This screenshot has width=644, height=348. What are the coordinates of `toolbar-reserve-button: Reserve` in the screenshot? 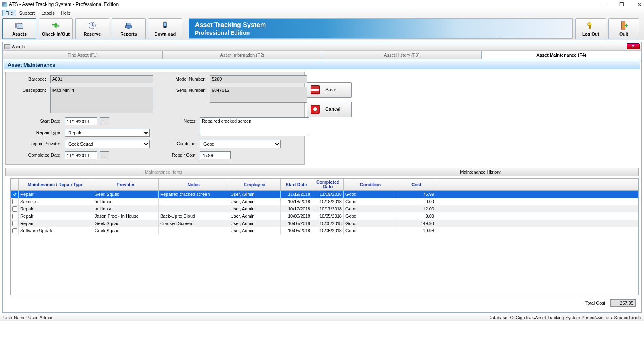 It's located at (92, 29).